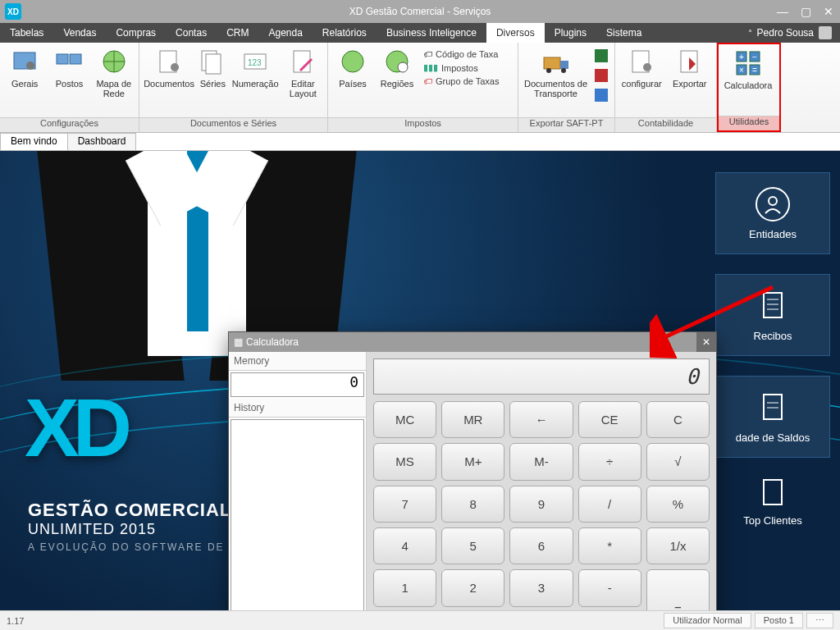  What do you see at coordinates (233, 125) in the screenshot?
I see `ribbon-group-docs: Documentos e Séries` at bounding box center [233, 125].